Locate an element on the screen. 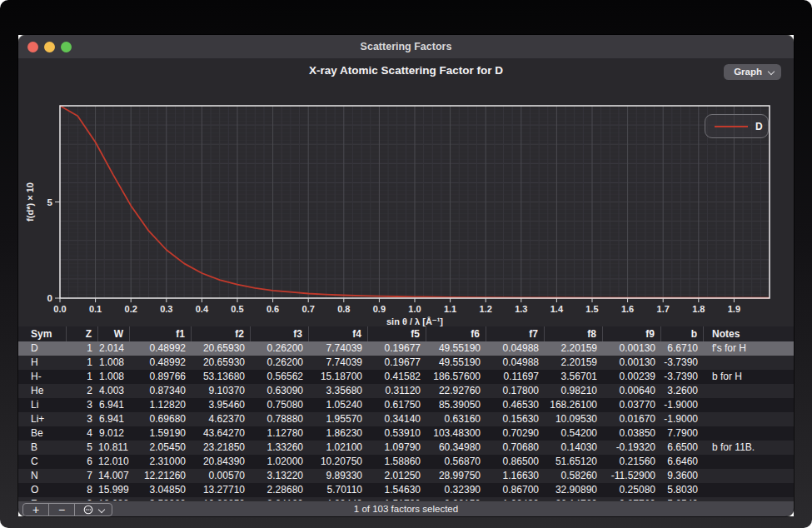 This screenshot has height=528, width=812. column-header-f6: f6 is located at coordinates (456, 334).